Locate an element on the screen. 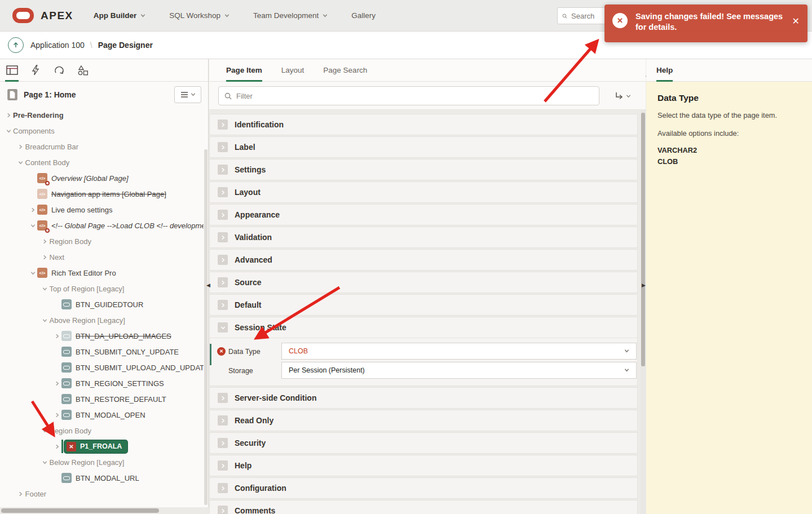 The image size is (812, 514). toast-close-button: ✕ is located at coordinates (796, 21).